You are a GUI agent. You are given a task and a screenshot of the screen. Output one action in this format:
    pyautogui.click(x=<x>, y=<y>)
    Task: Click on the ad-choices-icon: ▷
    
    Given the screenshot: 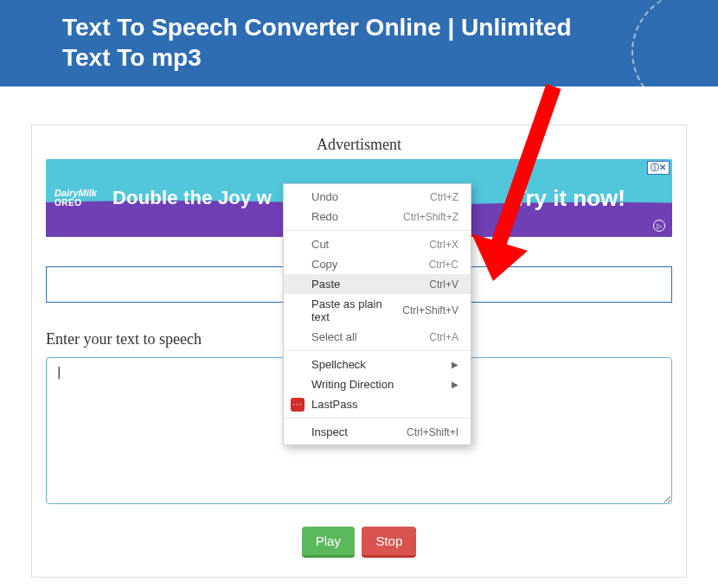 What is the action you would take?
    pyautogui.click(x=659, y=226)
    